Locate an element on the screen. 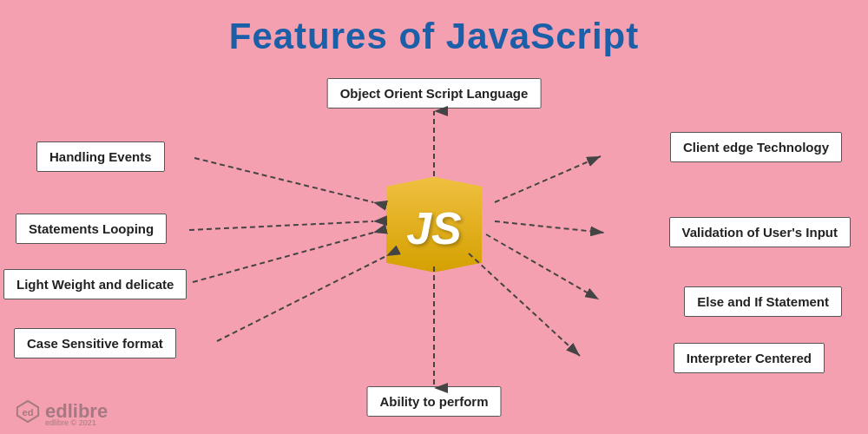 The width and height of the screenshot is (868, 434). feature-bottom-right: Interpreter Centered is located at coordinates (749, 358).